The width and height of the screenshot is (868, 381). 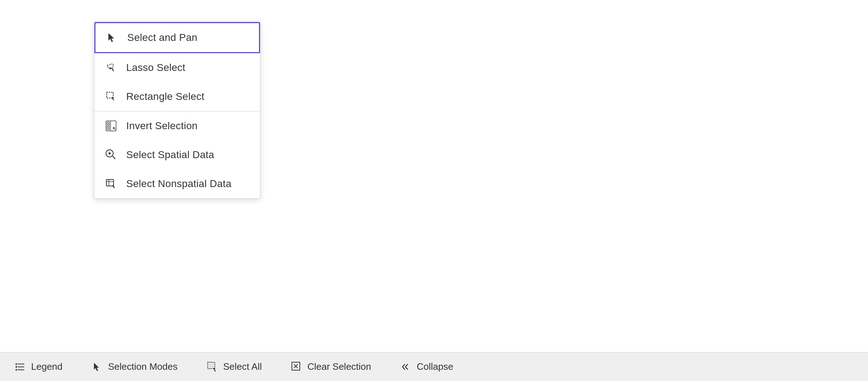 What do you see at coordinates (177, 68) in the screenshot?
I see `menu-item-lasso-select: Lasso Select` at bounding box center [177, 68].